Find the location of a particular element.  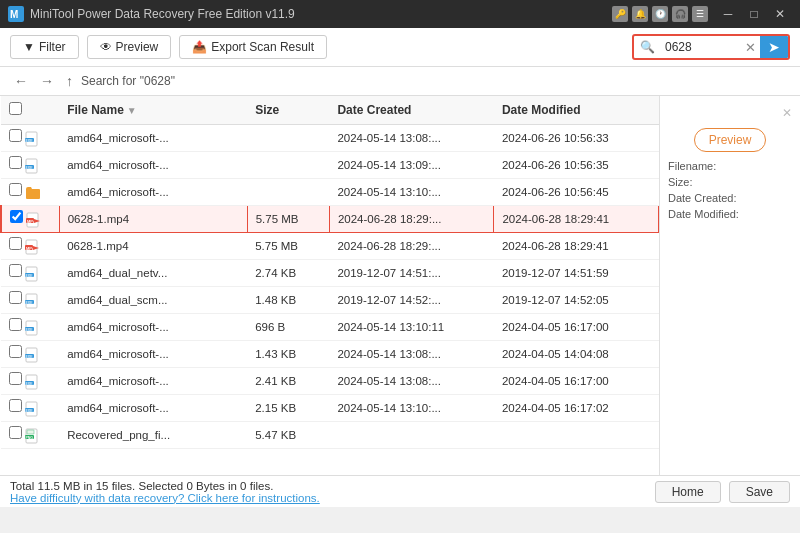

table-row: EXE amd64_microsoft-...696 B2024-05-14 1… is located at coordinates (330, 326).